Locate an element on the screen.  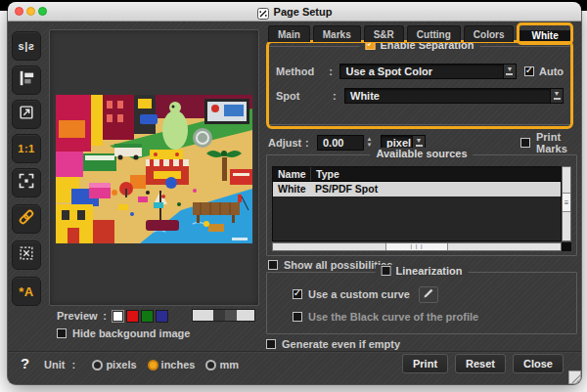
print-marks-label: Print Marks is located at coordinates (555, 143).